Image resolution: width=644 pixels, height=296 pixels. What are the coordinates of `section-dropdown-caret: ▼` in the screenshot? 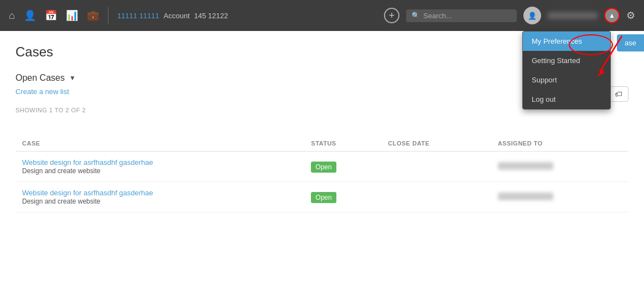 It's located at (72, 78).